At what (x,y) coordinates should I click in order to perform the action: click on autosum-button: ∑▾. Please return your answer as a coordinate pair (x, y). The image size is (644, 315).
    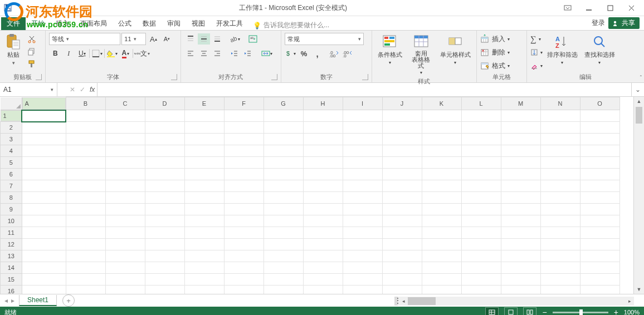
    Looking at the image, I should click on (536, 39).